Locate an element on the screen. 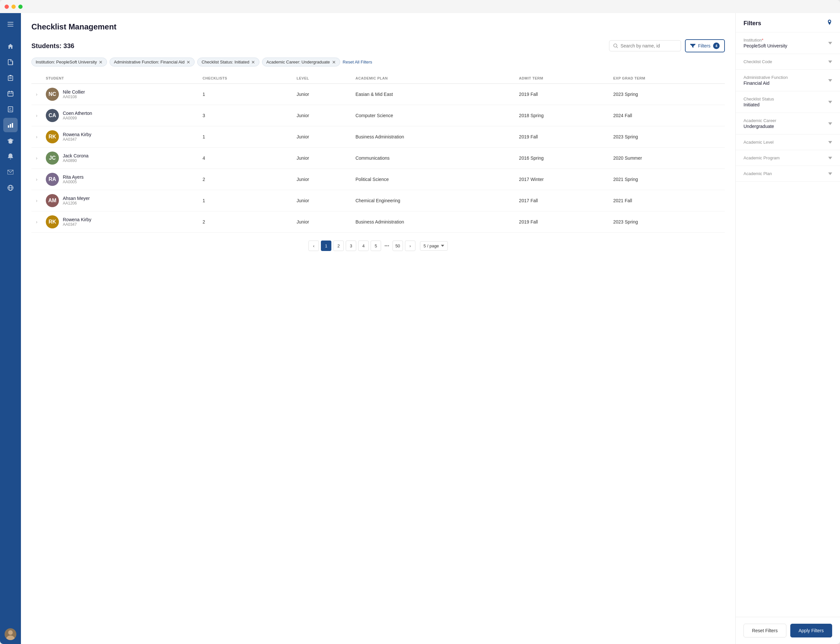 This screenshot has height=644, width=840. th-checklists: CHECKLISTS is located at coordinates (245, 78).